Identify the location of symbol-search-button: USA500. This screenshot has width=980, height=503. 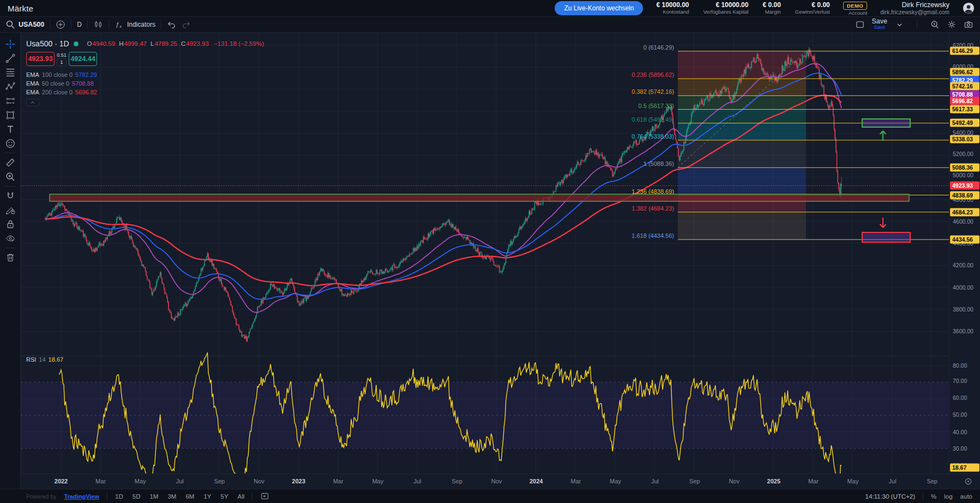
(32, 25).